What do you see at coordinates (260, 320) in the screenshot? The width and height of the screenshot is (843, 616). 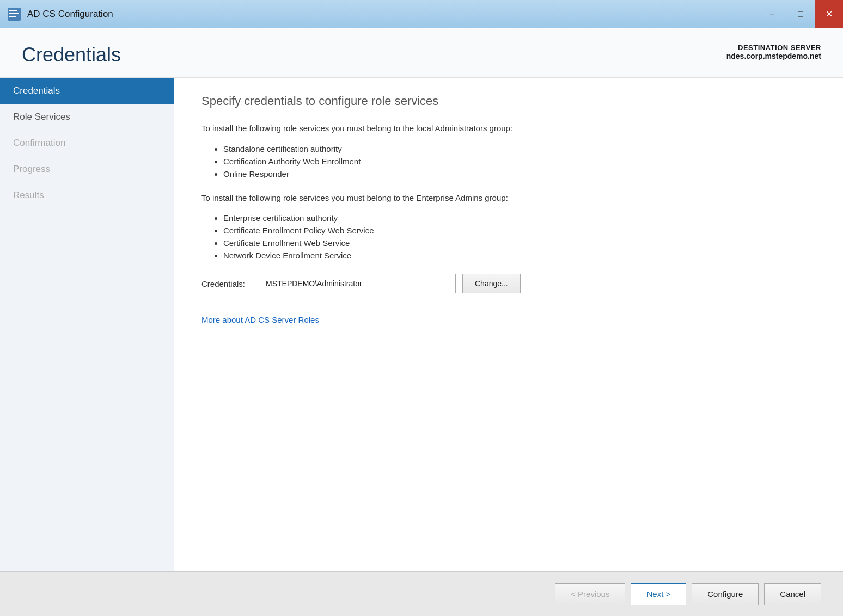 I see `more-info-link: More about AD CS Server Roles` at bounding box center [260, 320].